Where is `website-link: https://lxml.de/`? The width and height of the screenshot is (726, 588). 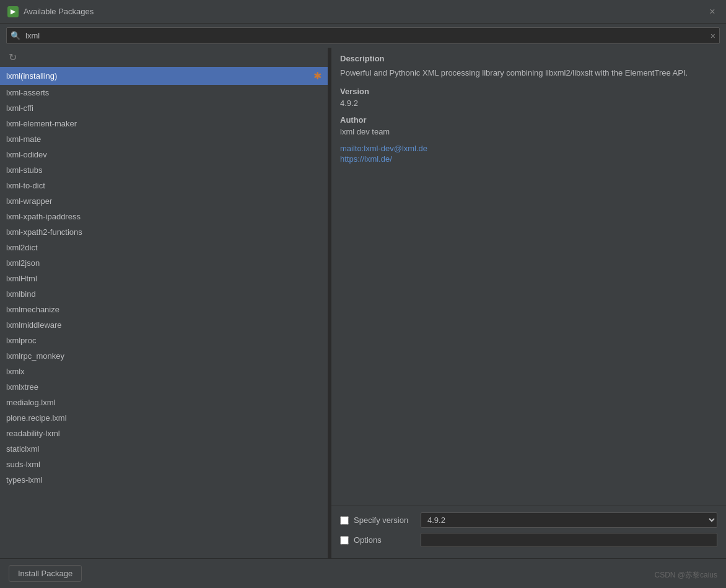
website-link: https://lxml.de/ is located at coordinates (529, 159).